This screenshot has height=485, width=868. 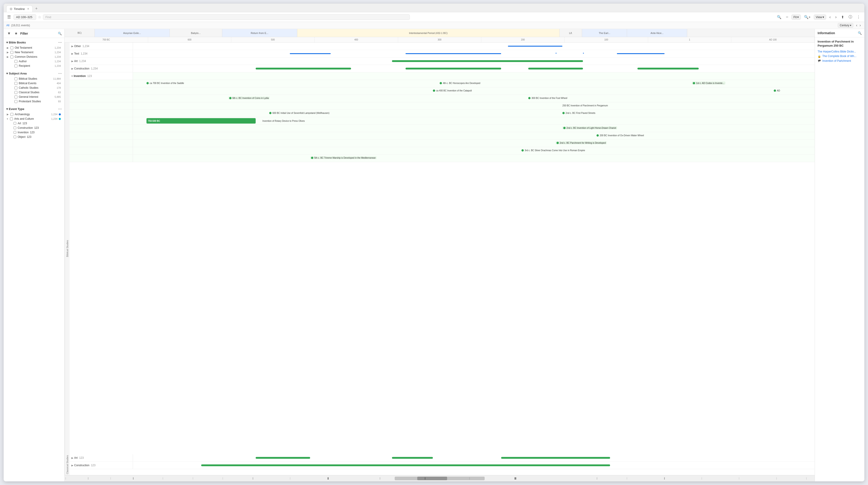 What do you see at coordinates (34, 92) in the screenshot?
I see `filter-classical-studies: Classical Studies 63` at bounding box center [34, 92].